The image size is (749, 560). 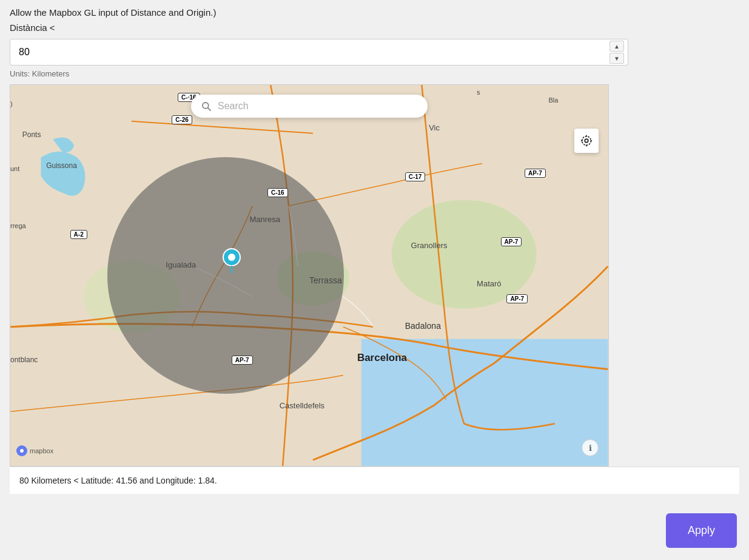 I want to click on place-granollers: Granollers, so click(x=429, y=245).